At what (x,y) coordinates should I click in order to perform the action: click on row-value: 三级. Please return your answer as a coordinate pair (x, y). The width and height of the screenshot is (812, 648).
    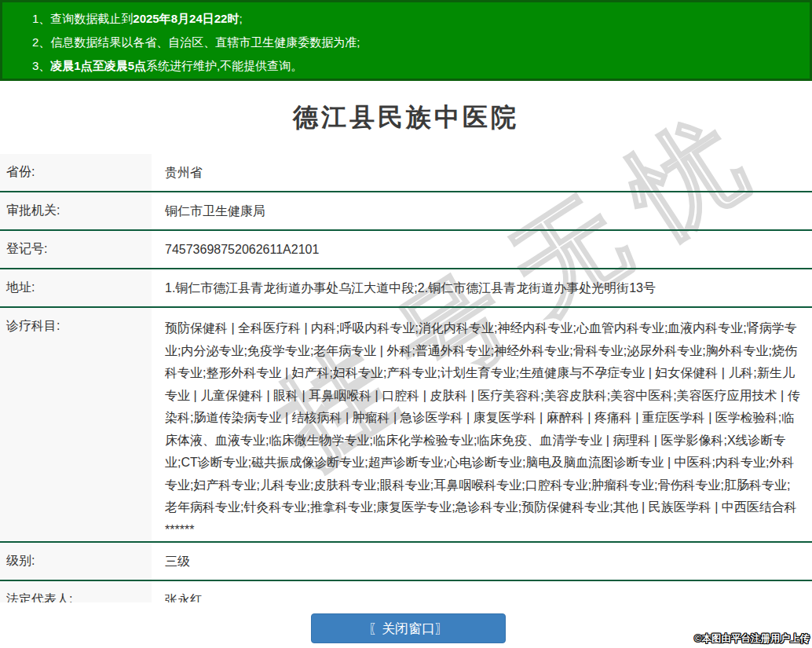
    Looking at the image, I should click on (482, 561).